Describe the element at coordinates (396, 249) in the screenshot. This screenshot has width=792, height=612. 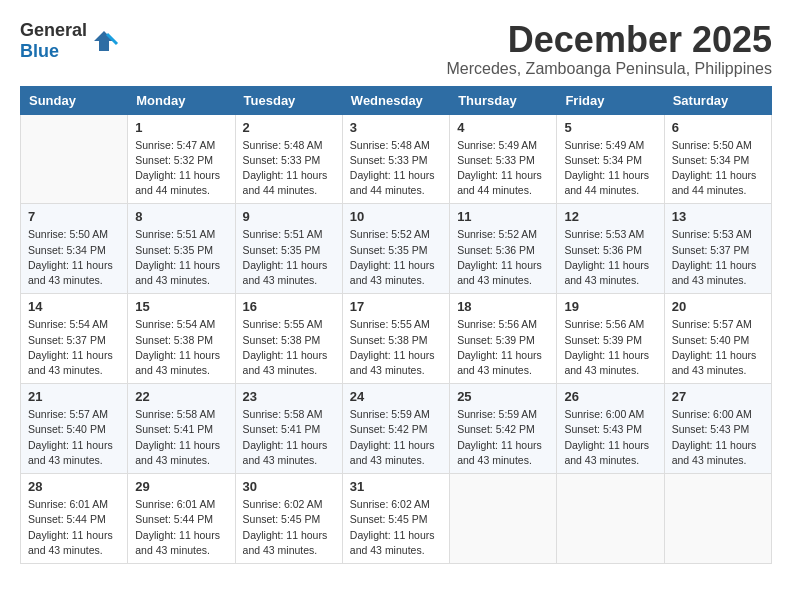
I see `calendar-cell: 10Sunrise: 5:52 AM Sunset: 5:35 PM Dayli…` at that location.